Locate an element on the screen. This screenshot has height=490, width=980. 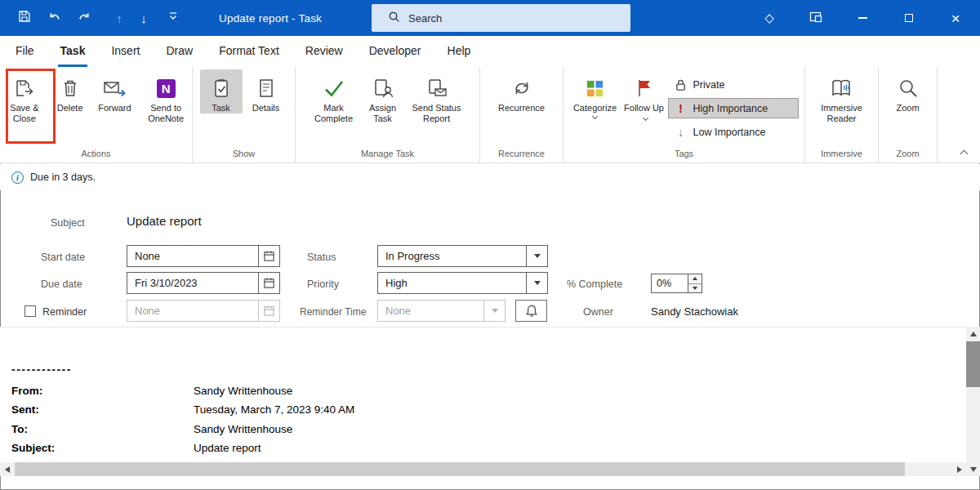
reminder-date-field: None is located at coordinates (203, 310).